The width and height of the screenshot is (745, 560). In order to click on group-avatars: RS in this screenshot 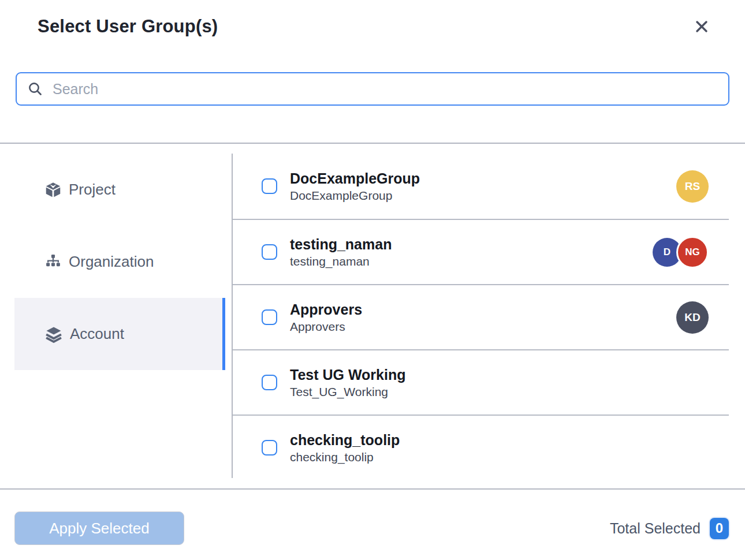, I will do `click(692, 186)`.